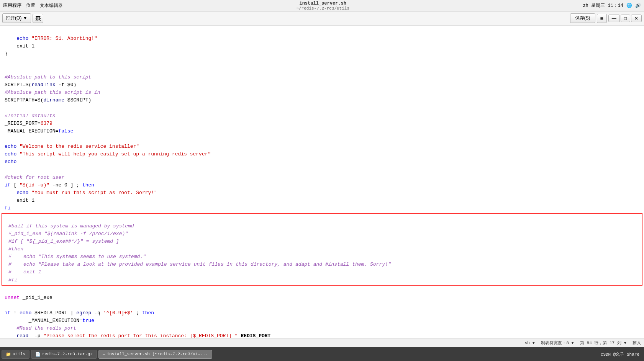 The image size is (644, 361). What do you see at coordinates (33, 5) in the screenshot?
I see `titlebar-left: 应用程序 位置 文本编辑器` at bounding box center [33, 5].